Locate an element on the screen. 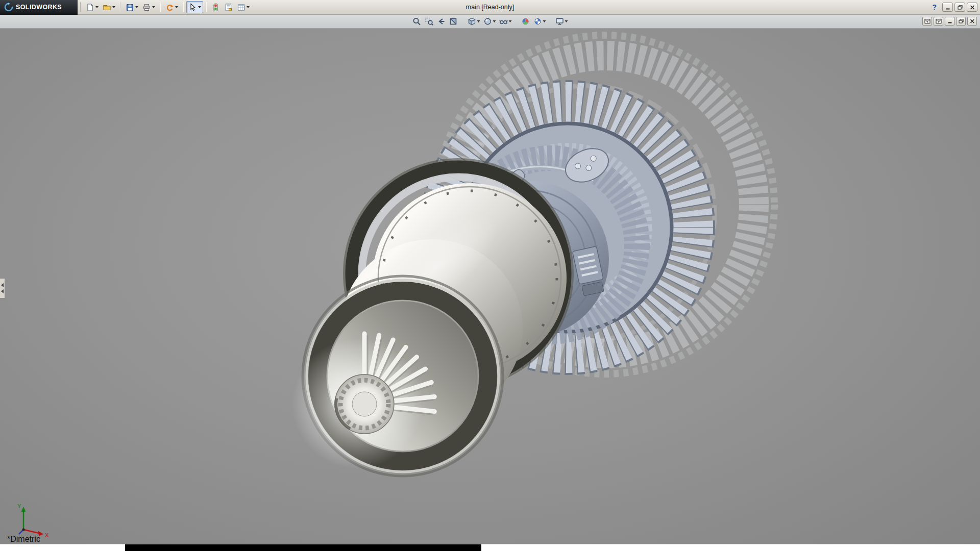 The height and width of the screenshot is (551, 980). view-settings-icon is located at coordinates (560, 21).